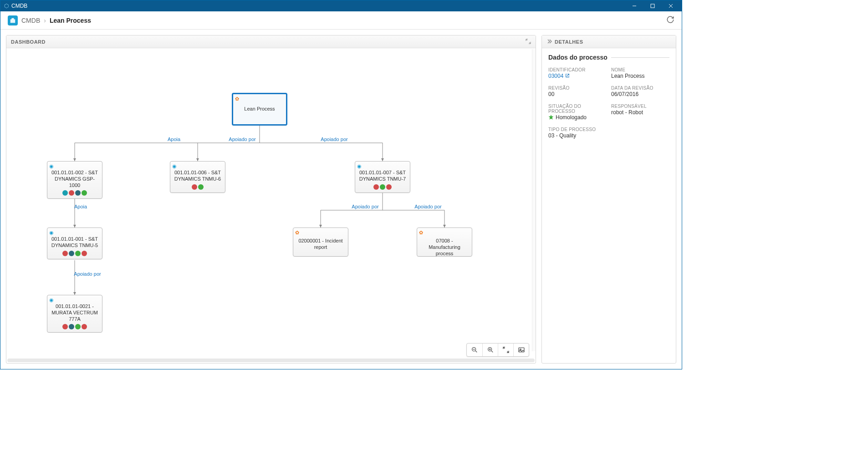  What do you see at coordinates (577, 70) in the screenshot?
I see `field-label: IDENTIFICADOR` at bounding box center [577, 70].